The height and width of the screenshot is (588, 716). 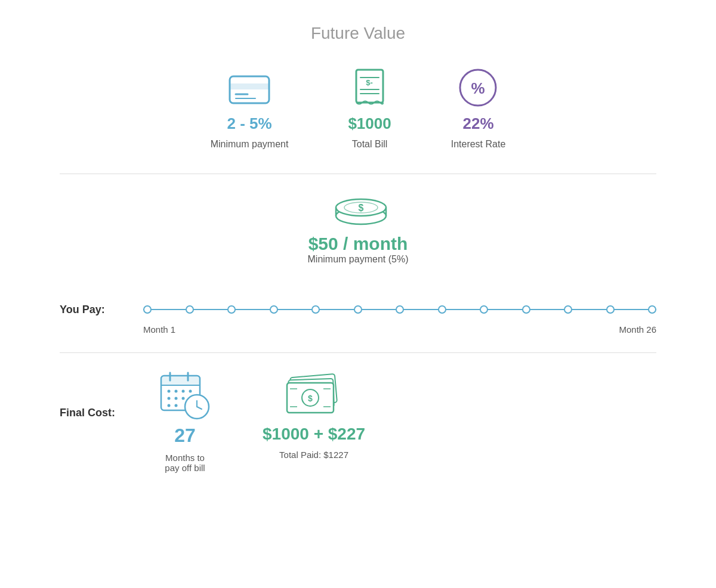 What do you see at coordinates (185, 435) in the screenshot?
I see `months-value: 27` at bounding box center [185, 435].